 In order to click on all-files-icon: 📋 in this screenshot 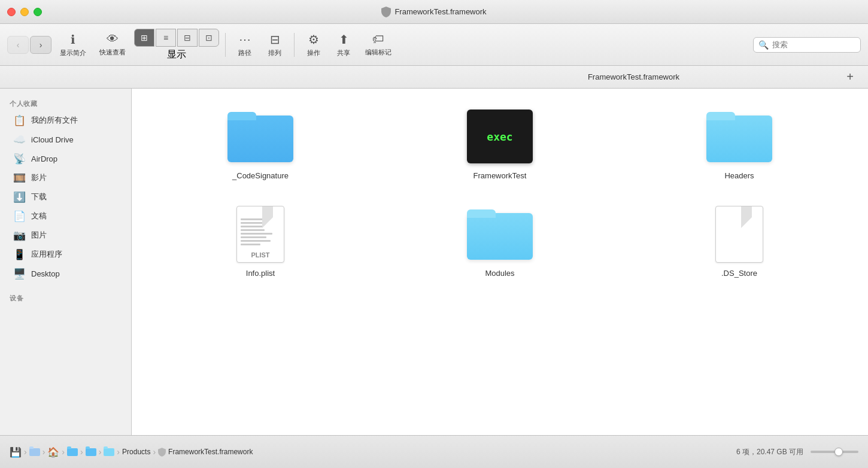, I will do `click(19, 120)`.